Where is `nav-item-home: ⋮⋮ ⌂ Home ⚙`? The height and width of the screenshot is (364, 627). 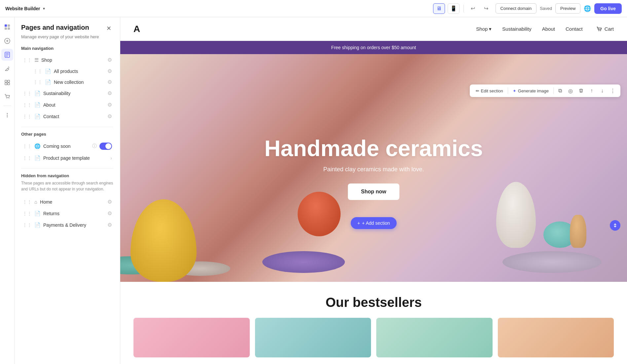 nav-item-home: ⋮⋮ ⌂ Home ⚙ is located at coordinates (67, 202).